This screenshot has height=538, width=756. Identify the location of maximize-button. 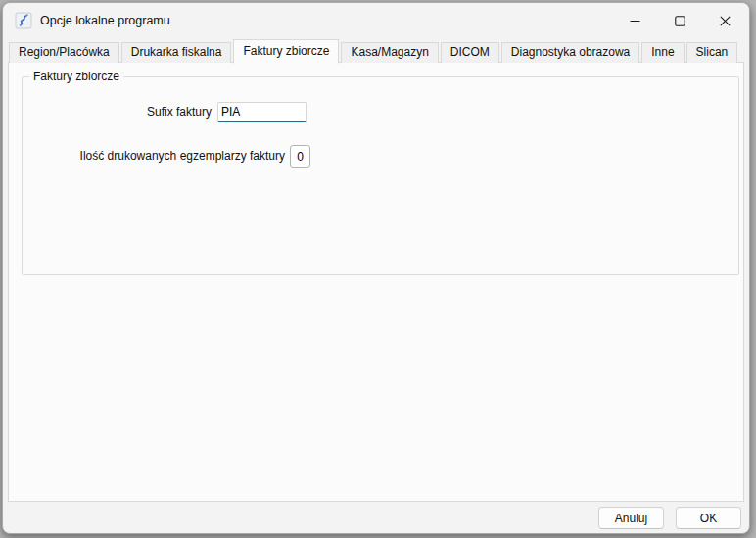
(680, 21).